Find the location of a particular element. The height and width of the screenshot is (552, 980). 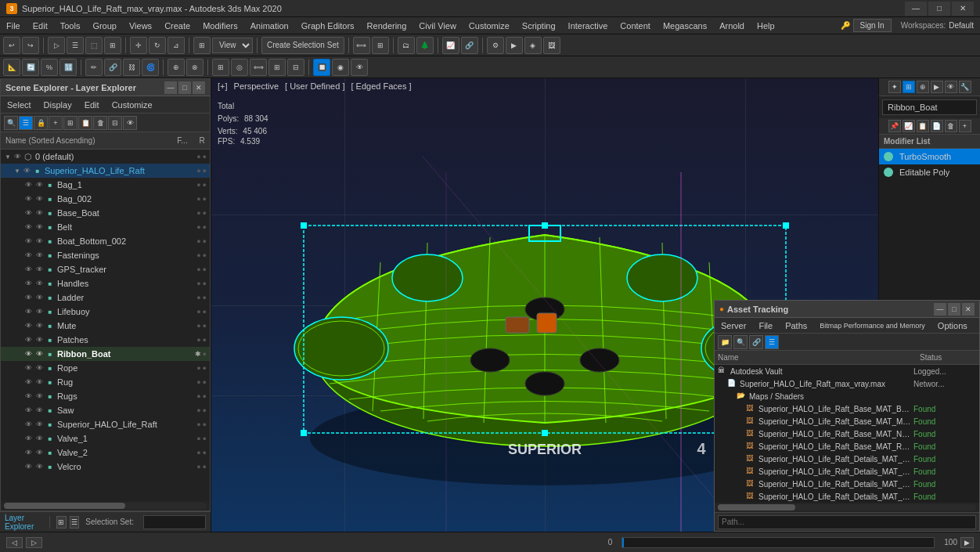

ap-tb-btn4: ☰ is located at coordinates (772, 342).